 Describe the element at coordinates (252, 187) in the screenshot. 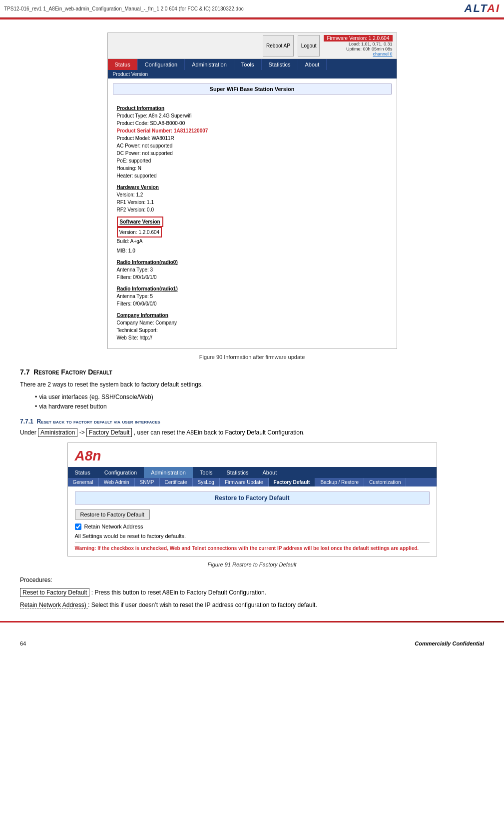

I see `hardware-version-header: Hardware Version` at that location.